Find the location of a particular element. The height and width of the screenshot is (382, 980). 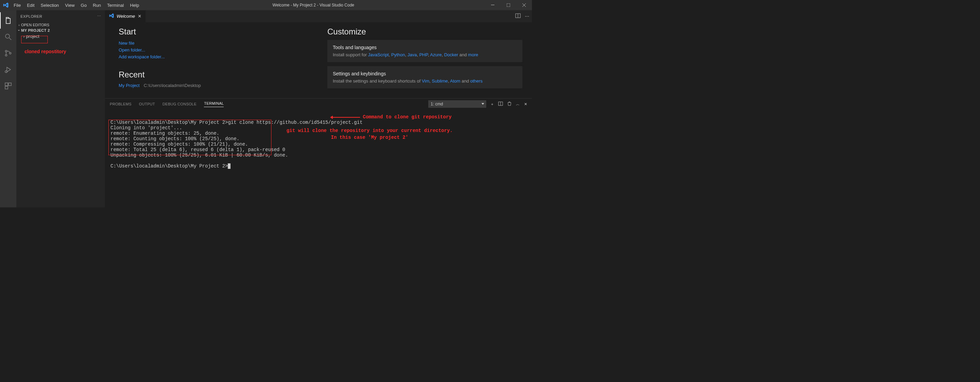

menu-file: File is located at coordinates (18, 5).